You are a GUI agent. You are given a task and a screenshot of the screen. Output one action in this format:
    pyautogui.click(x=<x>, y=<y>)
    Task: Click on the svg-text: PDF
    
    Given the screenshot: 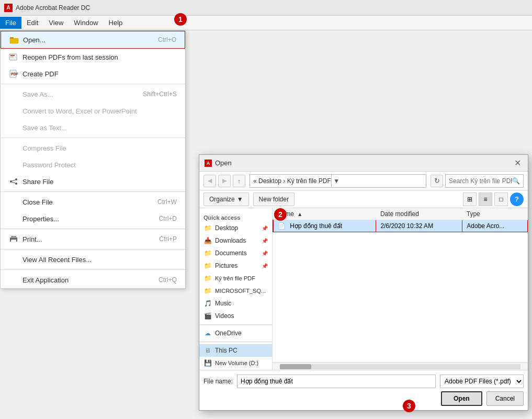 What is the action you would take?
    pyautogui.click(x=15, y=74)
    